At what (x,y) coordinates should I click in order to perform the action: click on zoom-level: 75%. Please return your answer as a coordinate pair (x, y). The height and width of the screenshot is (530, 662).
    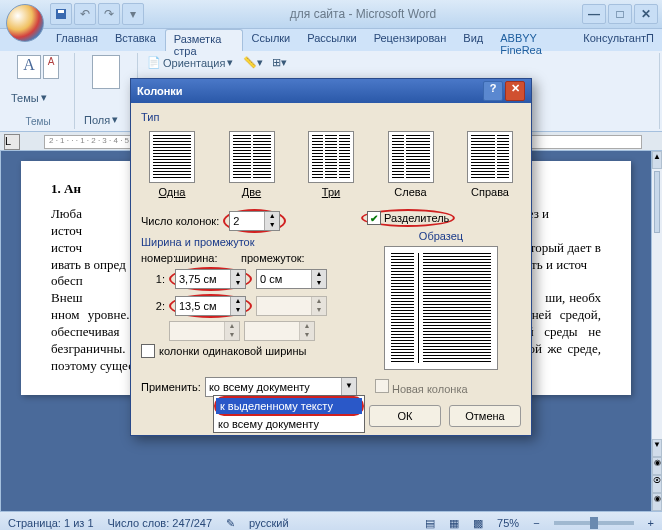
    Looking at the image, I should click on (508, 523).